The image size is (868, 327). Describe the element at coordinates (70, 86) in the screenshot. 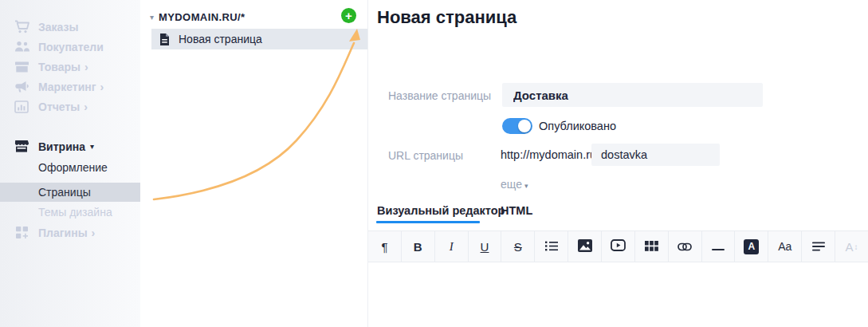

I see `sidebar-item-marketing: Маркетинг ›` at that location.